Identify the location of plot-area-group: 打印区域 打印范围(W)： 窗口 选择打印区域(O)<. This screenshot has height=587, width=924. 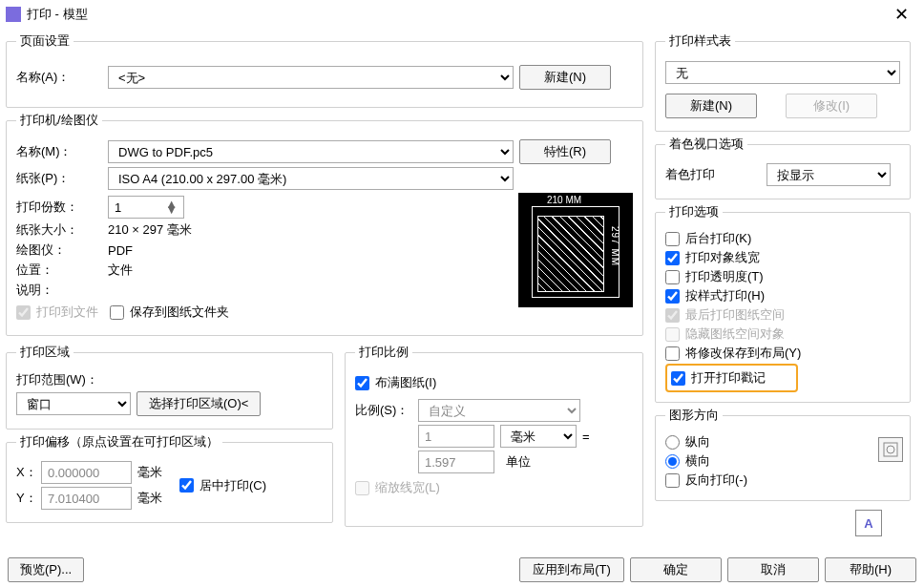
(170, 387).